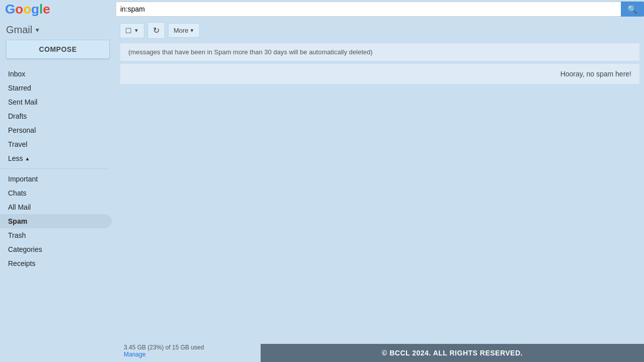 This screenshot has width=644, height=362. I want to click on sidebar-item-inbox: Inbox, so click(56, 74).